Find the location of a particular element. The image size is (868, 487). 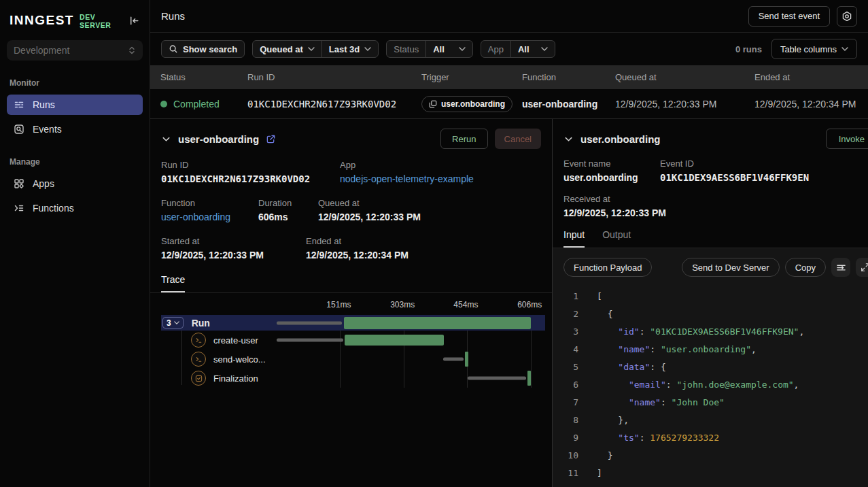

collapse-run-details-icon is located at coordinates (166, 139).